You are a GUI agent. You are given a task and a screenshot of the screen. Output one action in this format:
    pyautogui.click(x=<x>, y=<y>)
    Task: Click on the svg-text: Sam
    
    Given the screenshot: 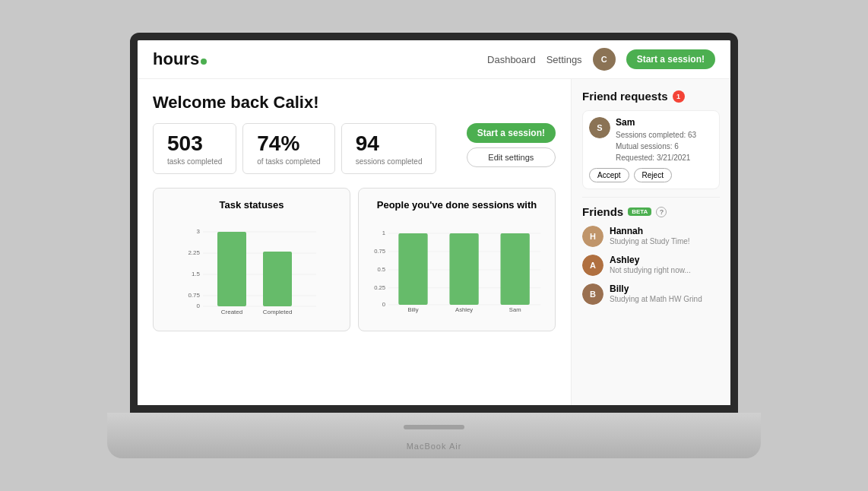 What is the action you would take?
    pyautogui.click(x=515, y=310)
    